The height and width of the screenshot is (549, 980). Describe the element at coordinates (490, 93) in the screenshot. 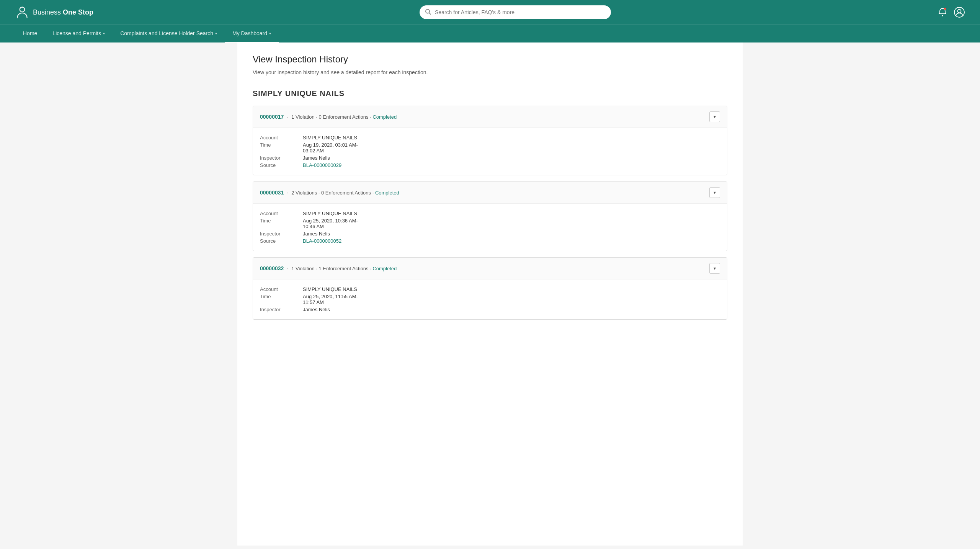

I see `business-name: SIMPLY UNIQUE NAILS` at that location.